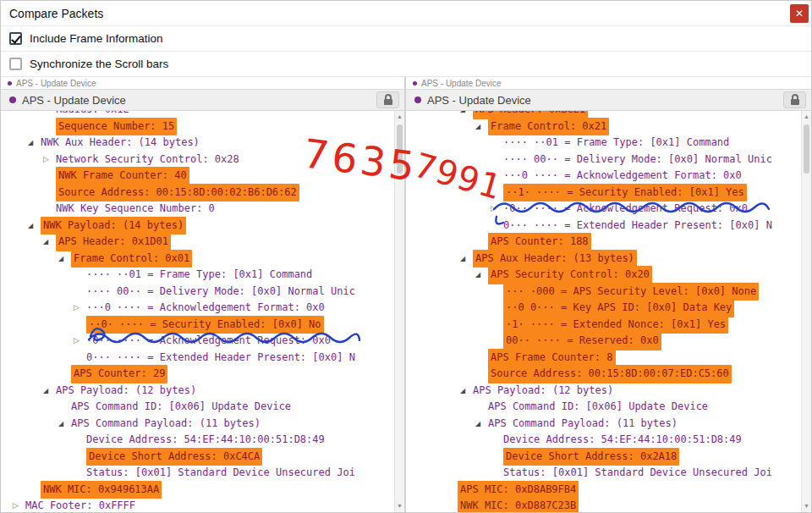 The width and height of the screenshot is (812, 513). What do you see at coordinates (609, 275) in the screenshot?
I see `tree-row: ◢APS Security Control: 0x20` at bounding box center [609, 275].